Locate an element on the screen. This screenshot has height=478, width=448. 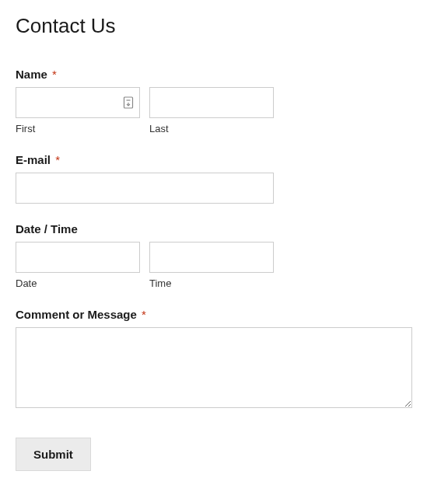
time-input is located at coordinates (212, 257).